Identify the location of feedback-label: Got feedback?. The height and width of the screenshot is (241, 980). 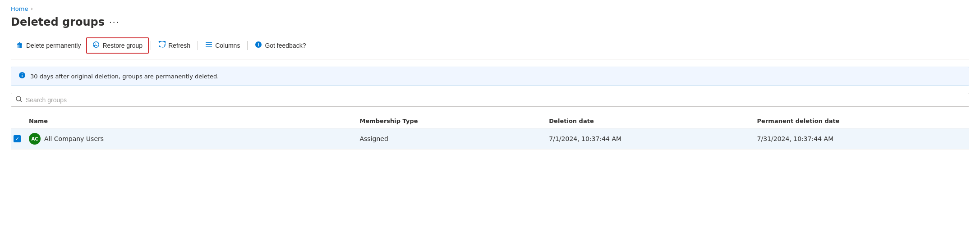
(285, 45).